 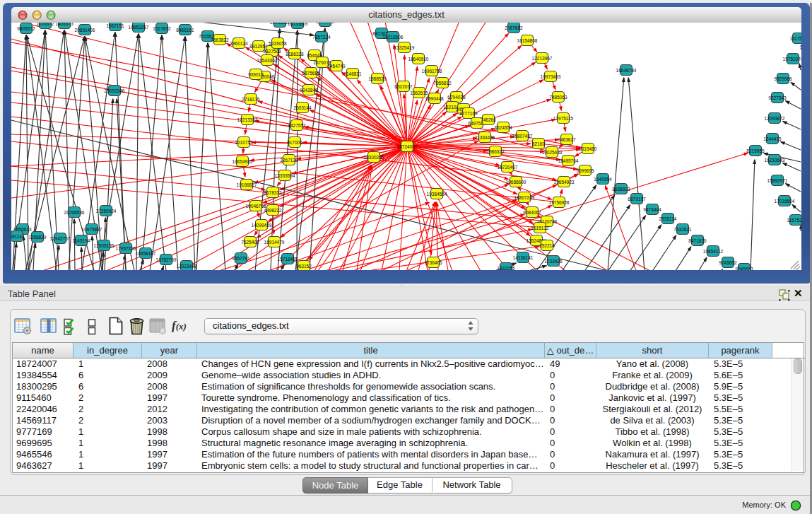 I want to click on svg-text: 12942757, so click(x=61, y=239).